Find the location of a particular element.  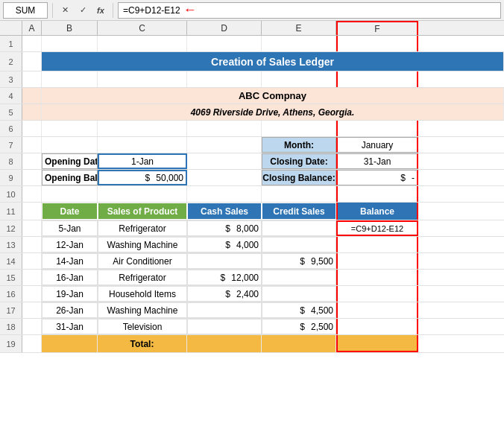

cell-credit-17: $ 4,500 is located at coordinates (299, 310).